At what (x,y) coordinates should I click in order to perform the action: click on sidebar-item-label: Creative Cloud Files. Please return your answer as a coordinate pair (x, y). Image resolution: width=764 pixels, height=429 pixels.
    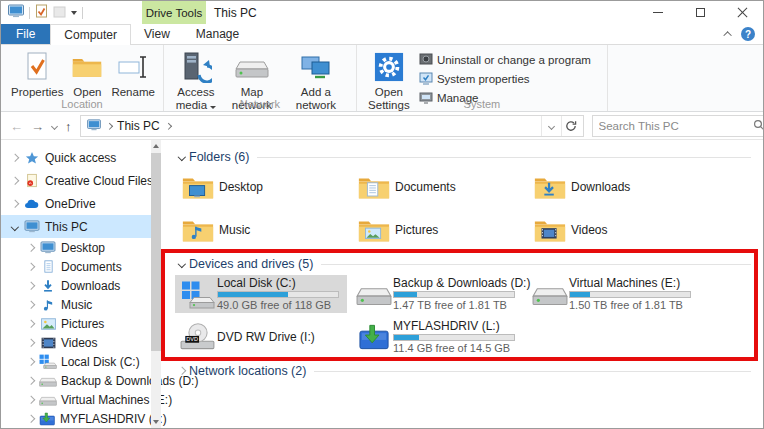
    Looking at the image, I should click on (99, 181).